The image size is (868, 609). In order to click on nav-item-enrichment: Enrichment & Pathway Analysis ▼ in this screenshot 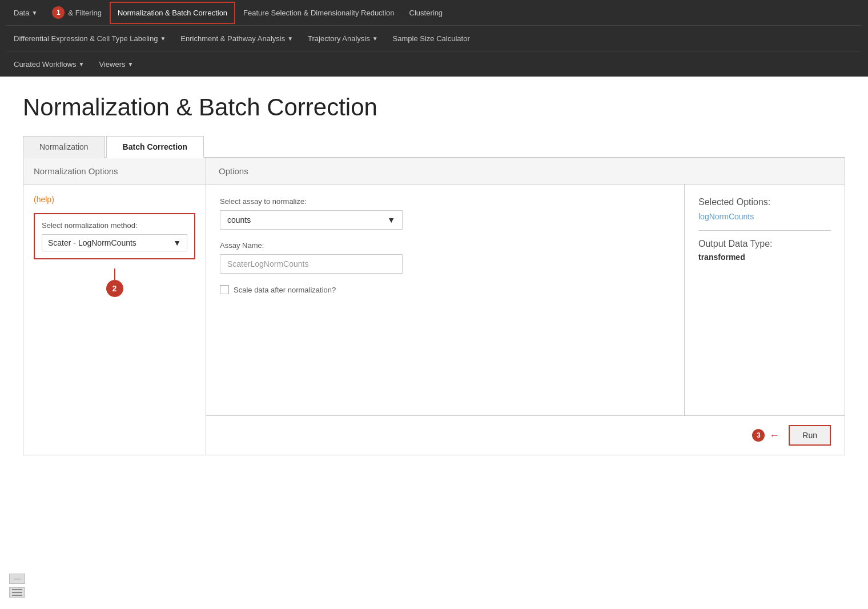, I will do `click(236, 39)`.